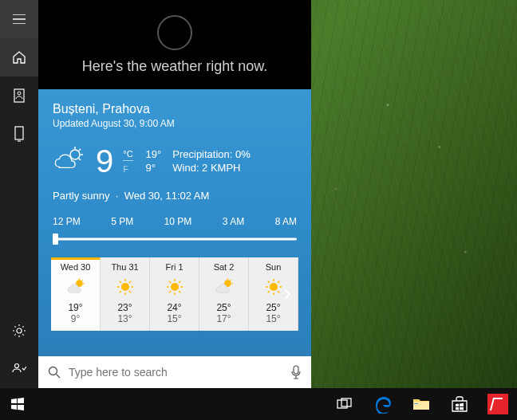  What do you see at coordinates (124, 308) in the screenshot?
I see `forecast-high: 23°` at bounding box center [124, 308].